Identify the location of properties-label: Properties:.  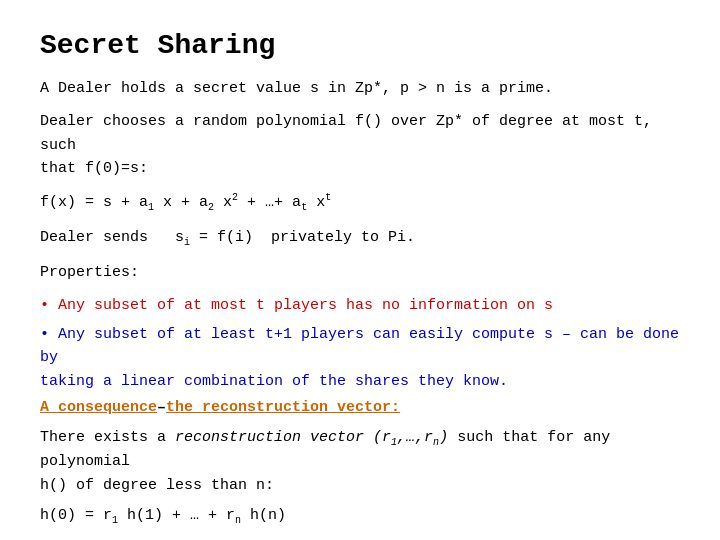
(360, 272).